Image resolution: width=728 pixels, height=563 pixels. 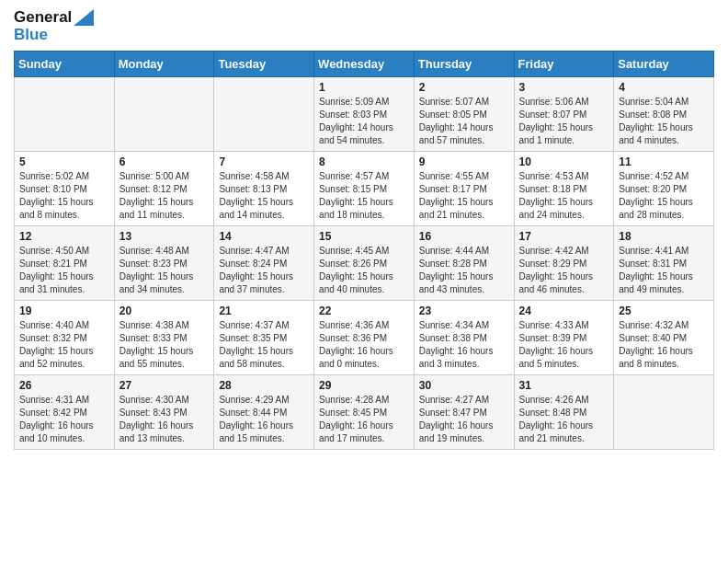 What do you see at coordinates (364, 412) in the screenshot?
I see `calendar-cell: 29Sunrise: 4:28 AM Sunset: 8:45 PM Dayli…` at bounding box center [364, 412].